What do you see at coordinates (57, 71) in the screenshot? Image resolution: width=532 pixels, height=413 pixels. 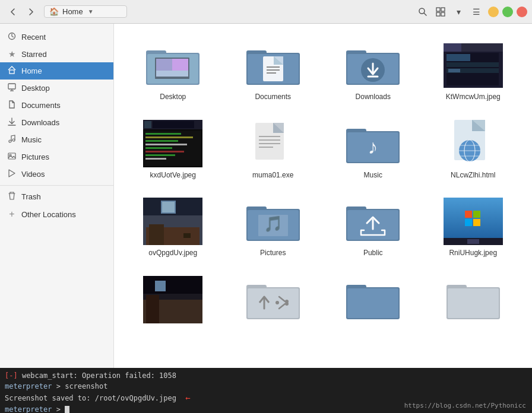 I see `sidebar-item-home: Home` at bounding box center [57, 71].